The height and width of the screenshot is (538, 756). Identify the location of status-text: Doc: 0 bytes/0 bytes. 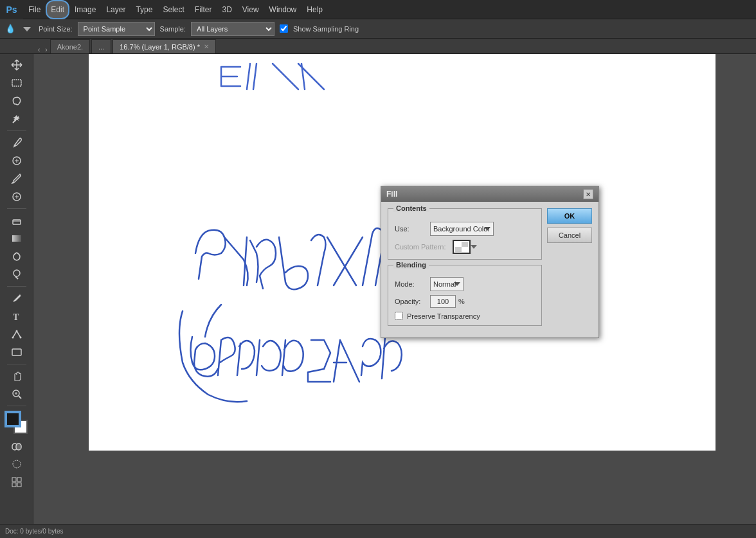
(35, 531).